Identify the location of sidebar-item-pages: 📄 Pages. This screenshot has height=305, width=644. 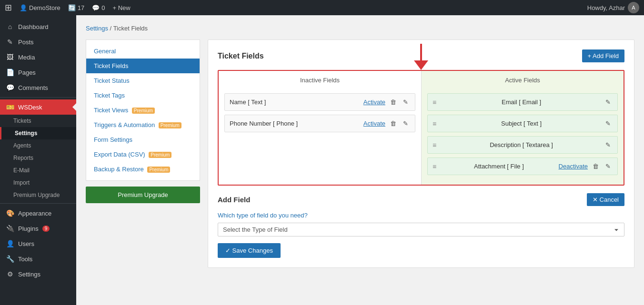
(38, 72).